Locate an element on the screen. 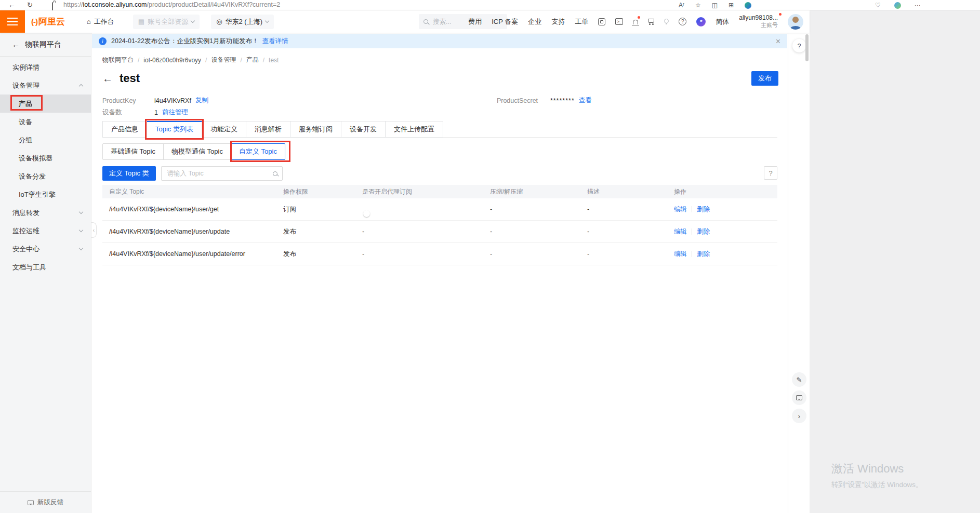 The height and width of the screenshot is (513, 980). sidebar-item-device-management: 设备管理 is located at coordinates (46, 85).